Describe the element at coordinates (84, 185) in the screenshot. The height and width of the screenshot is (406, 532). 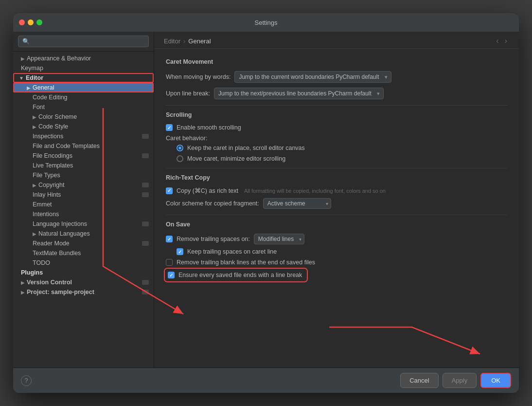
I see `sidebar-item-copyright: ▶ Copyright` at that location.